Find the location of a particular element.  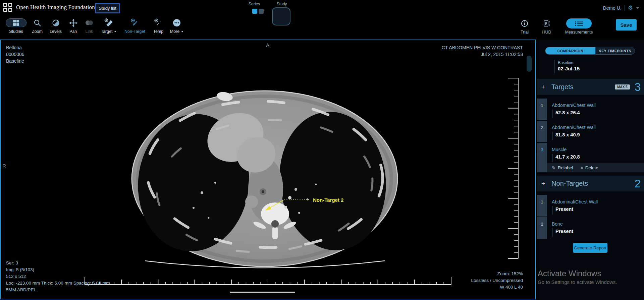

measurement-value: 81.8 x 40.9 is located at coordinates (566, 136).